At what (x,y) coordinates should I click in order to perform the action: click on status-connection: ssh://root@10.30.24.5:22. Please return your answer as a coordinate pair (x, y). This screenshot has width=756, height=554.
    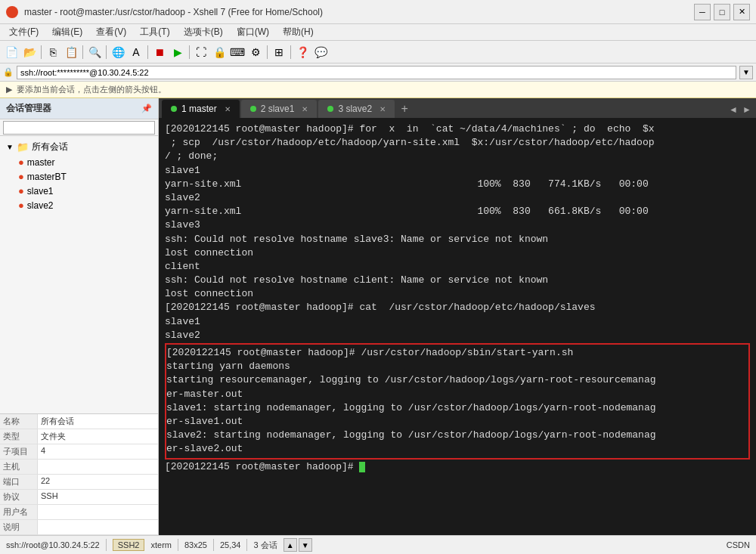
    Looking at the image, I should click on (53, 545).